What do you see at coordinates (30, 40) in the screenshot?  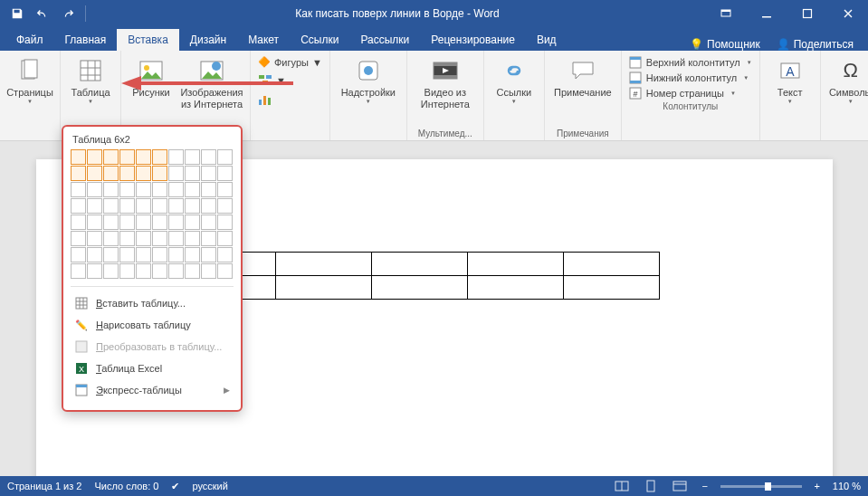 I see `tab-file: Файл` at bounding box center [30, 40].